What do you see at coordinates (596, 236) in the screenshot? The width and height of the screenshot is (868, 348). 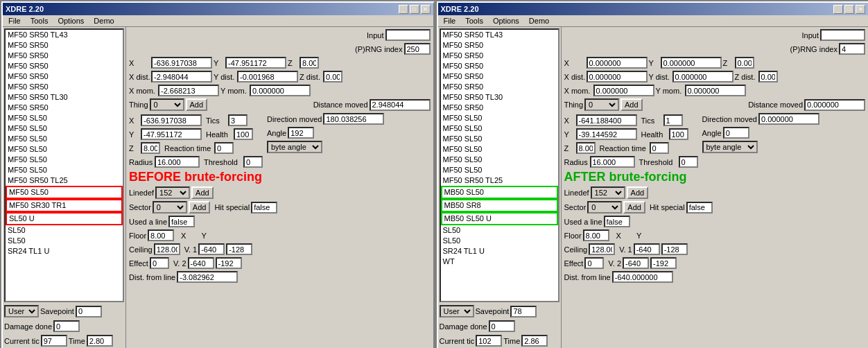 I see `floor-input-after` at bounding box center [596, 236].